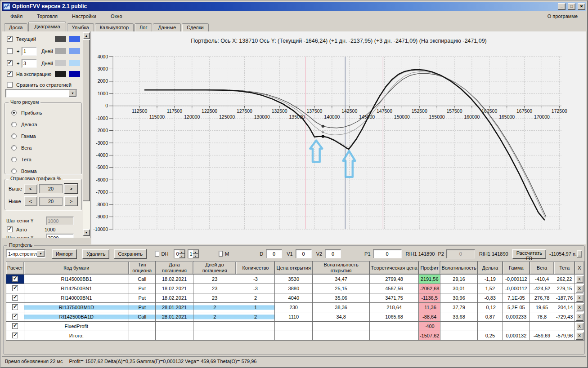  I want to click on table-row: RI137500BM1DPut28.01.20212123038,36218,6…, so click(295, 307).